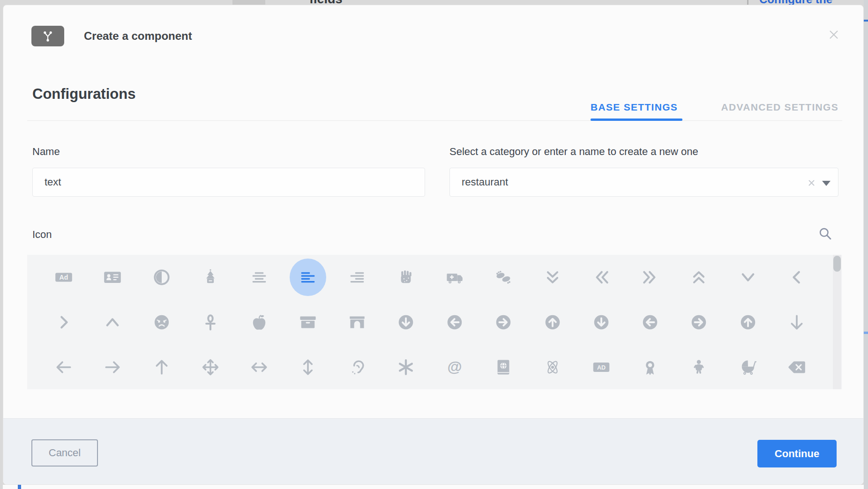 The height and width of the screenshot is (489, 868). What do you see at coordinates (503, 322) in the screenshot?
I see `icon-arrow-alt-circle-right` at bounding box center [503, 322].